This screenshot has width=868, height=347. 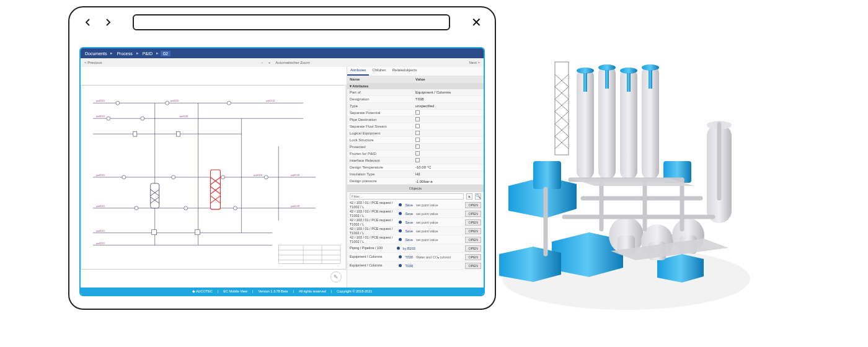 I want to click on object-name: 42 / 103 / 01 / PCE request / T1002 / L, so click(x=373, y=204).